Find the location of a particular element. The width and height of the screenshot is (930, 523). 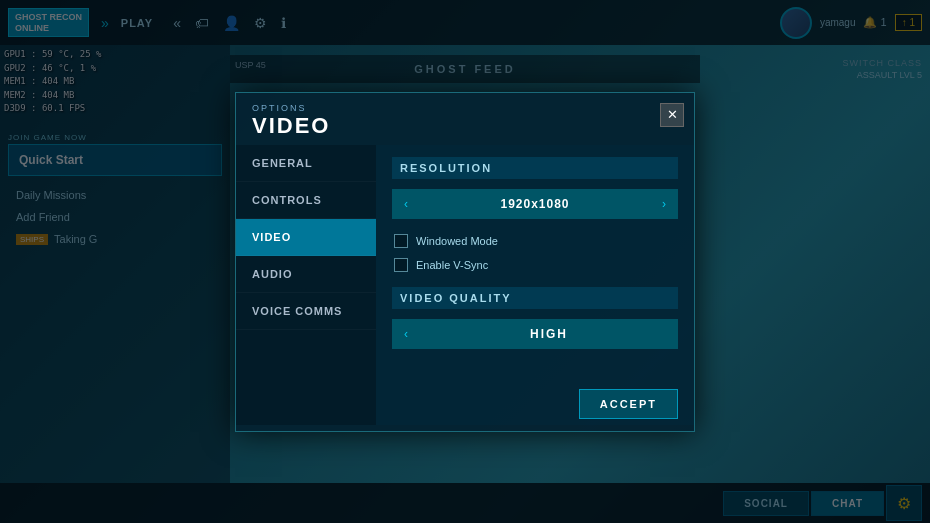

modal-nav-voice-comms: Voice Comms is located at coordinates (306, 312).